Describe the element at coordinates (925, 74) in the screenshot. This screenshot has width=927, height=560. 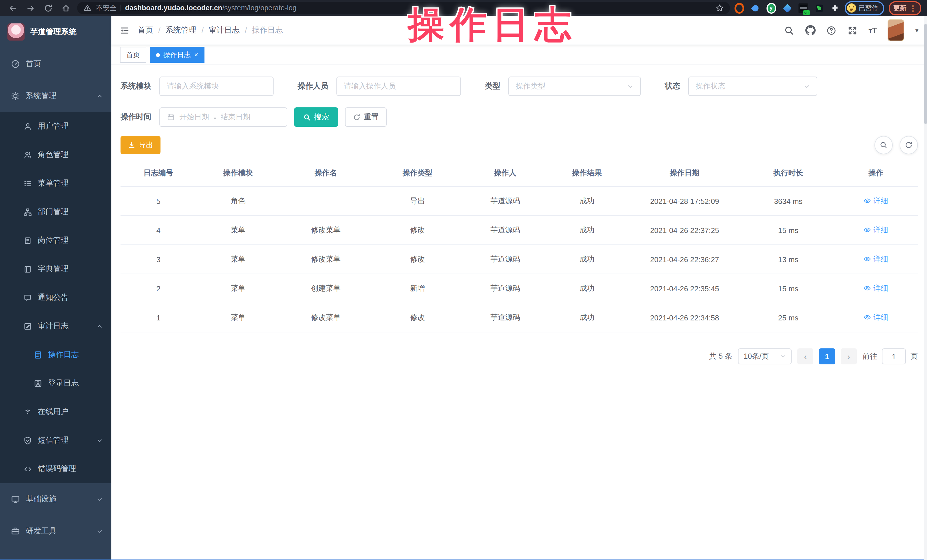
I see `scrollbar-thumb` at that location.